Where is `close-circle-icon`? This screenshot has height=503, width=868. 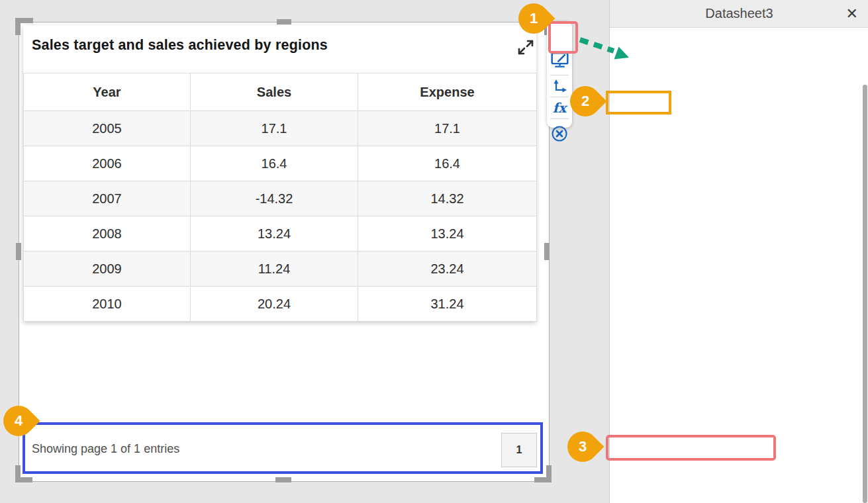 close-circle-icon is located at coordinates (559, 134).